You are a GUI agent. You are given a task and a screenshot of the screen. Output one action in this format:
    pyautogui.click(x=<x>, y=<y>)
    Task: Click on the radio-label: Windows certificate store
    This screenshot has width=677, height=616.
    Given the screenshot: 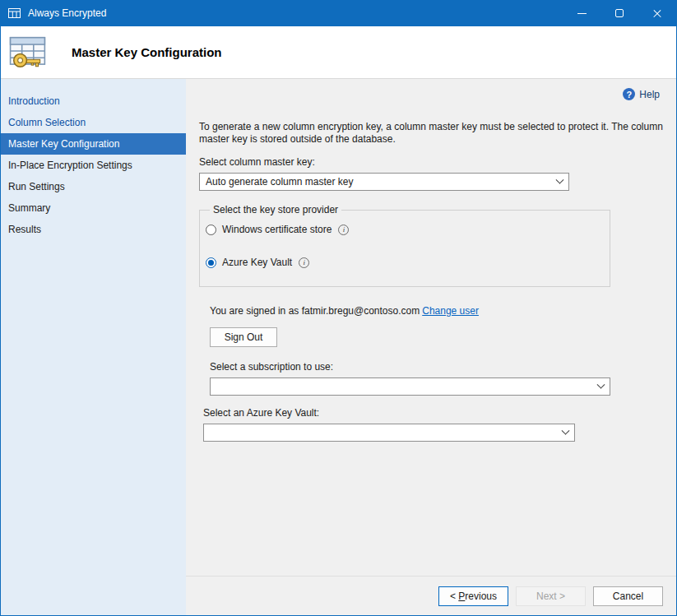 What is the action you would take?
    pyautogui.click(x=276, y=229)
    